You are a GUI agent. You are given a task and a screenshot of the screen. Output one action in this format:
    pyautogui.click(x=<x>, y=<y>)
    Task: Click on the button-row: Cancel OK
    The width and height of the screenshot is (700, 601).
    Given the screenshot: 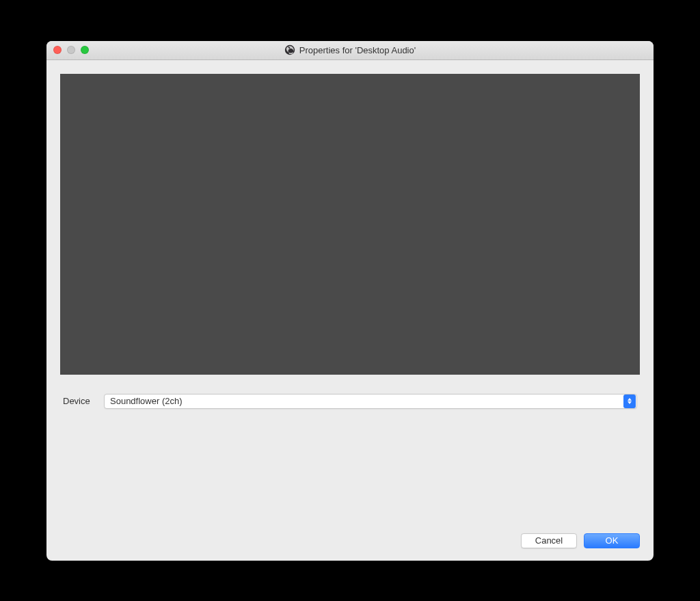 What is the action you would take?
    pyautogui.click(x=350, y=542)
    